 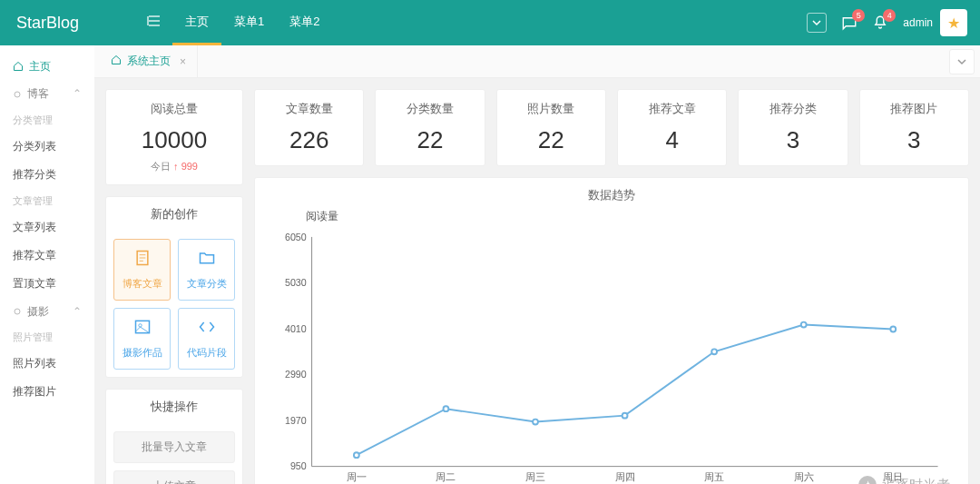 I want to click on data-line, so click(x=624, y=390).